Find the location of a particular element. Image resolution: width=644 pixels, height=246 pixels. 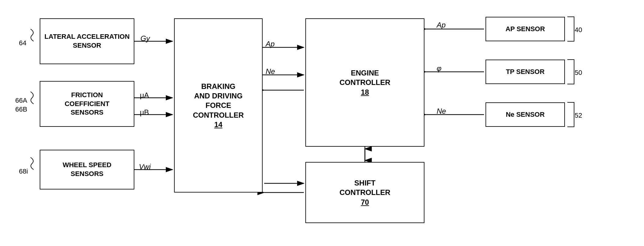

id-64: 64 is located at coordinates (23, 43).